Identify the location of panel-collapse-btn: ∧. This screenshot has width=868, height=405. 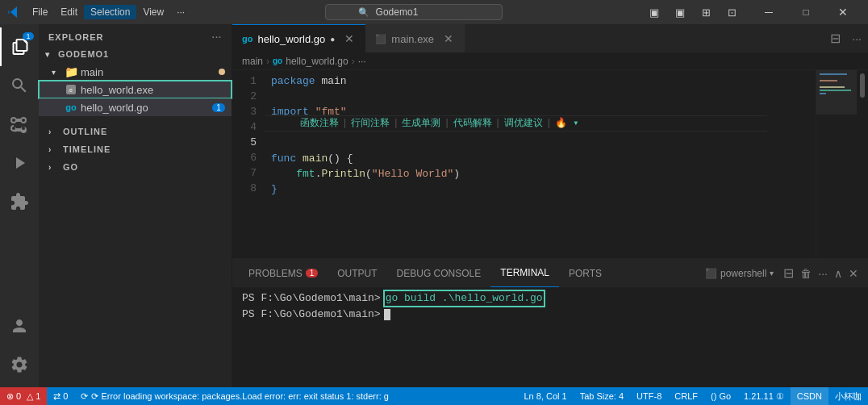
(838, 273).